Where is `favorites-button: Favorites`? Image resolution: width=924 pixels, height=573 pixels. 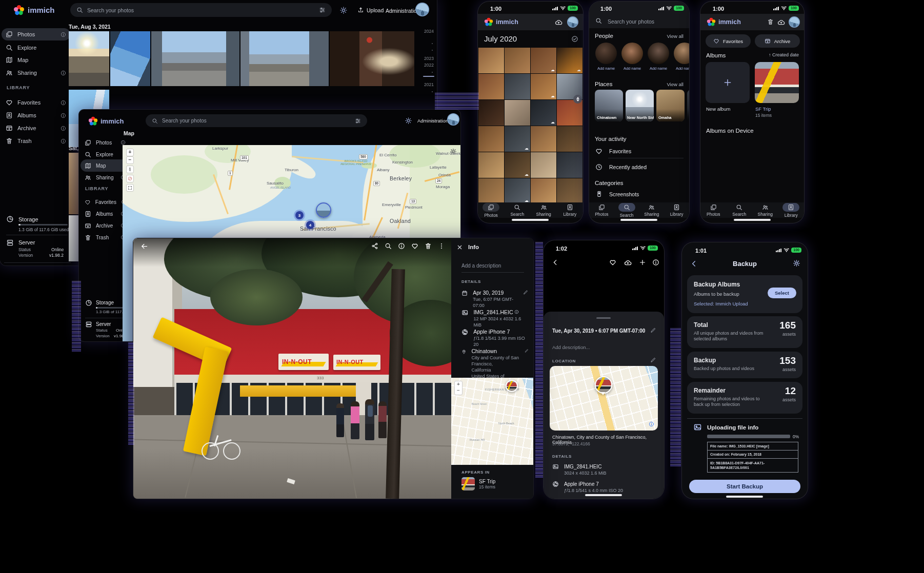 favorites-button: Favorites is located at coordinates (728, 41).